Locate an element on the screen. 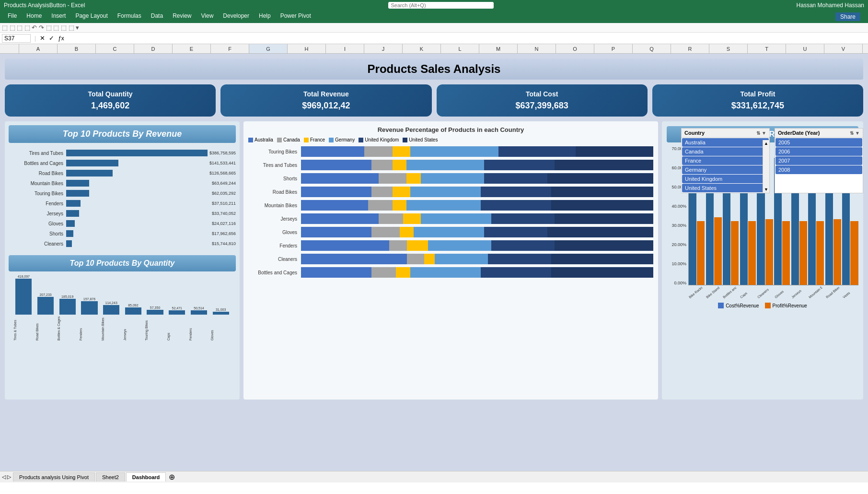  col-q: Q is located at coordinates (652, 49).